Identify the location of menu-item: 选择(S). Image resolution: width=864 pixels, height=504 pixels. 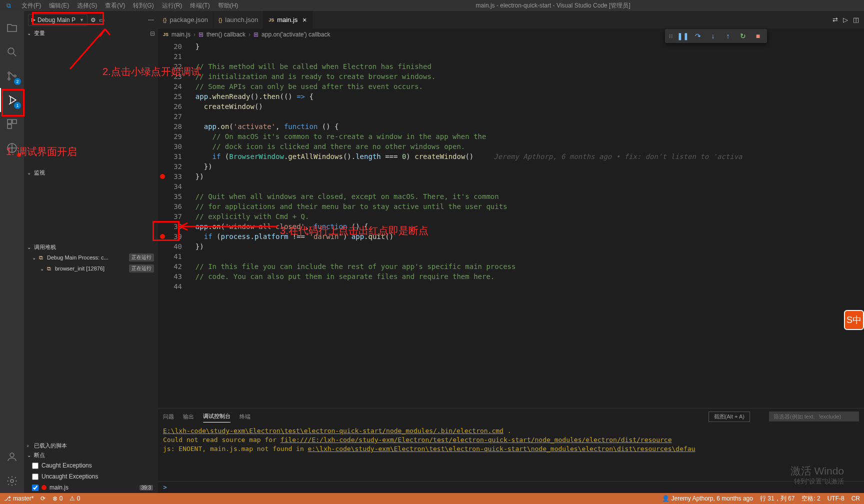
(87, 6).